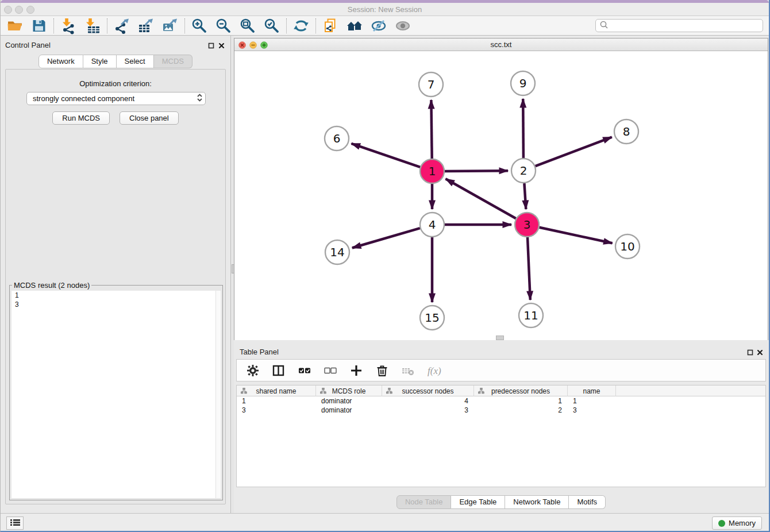 This screenshot has height=532, width=770. I want to click on graph-node-label-4: 4, so click(432, 225).